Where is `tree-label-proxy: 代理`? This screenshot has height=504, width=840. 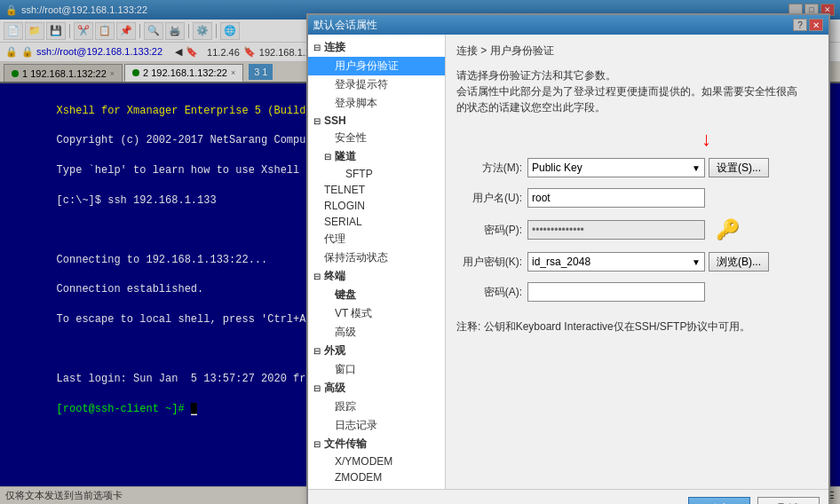 tree-label-proxy: 代理 is located at coordinates (335, 240).